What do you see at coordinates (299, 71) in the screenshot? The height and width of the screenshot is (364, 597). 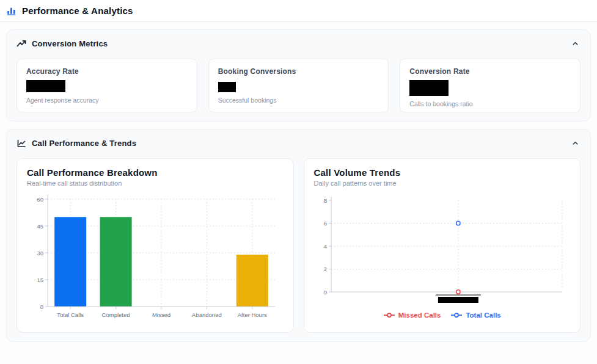 I see `metric-title: Booking Conversions` at bounding box center [299, 71].